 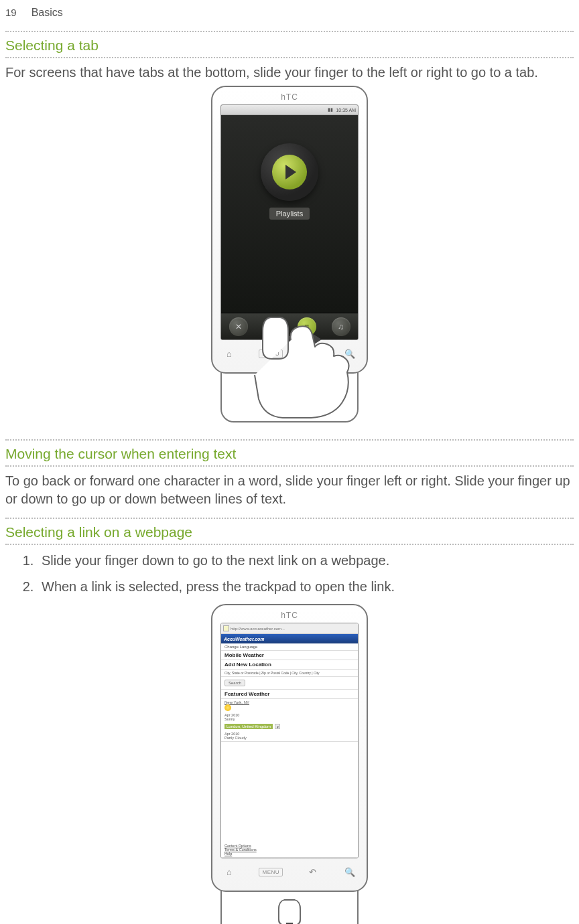 What do you see at coordinates (290, 490) in the screenshot?
I see `body-moving-cursor: To go back or forward one character in a…` at bounding box center [290, 490].